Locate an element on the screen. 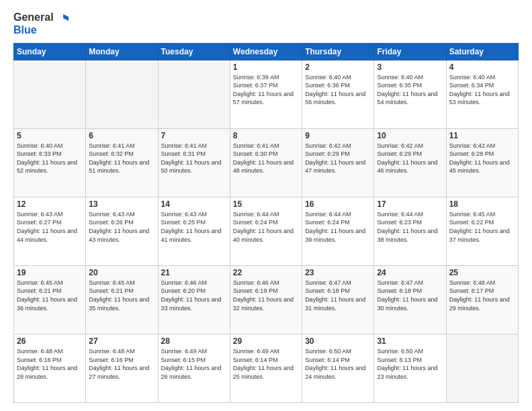 The image size is (532, 411). logo-arrow-icon is located at coordinates (62, 17).